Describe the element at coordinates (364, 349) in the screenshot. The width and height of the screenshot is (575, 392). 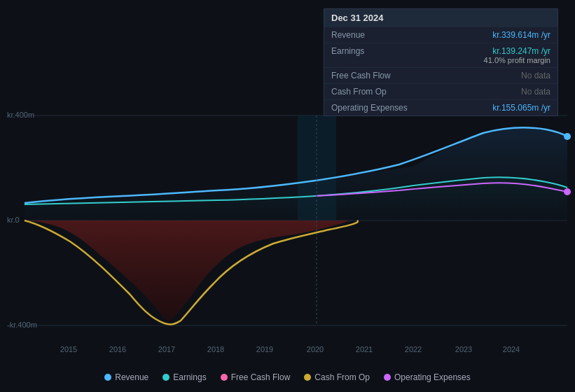
I see `x-label-2021: 2021` at that location.